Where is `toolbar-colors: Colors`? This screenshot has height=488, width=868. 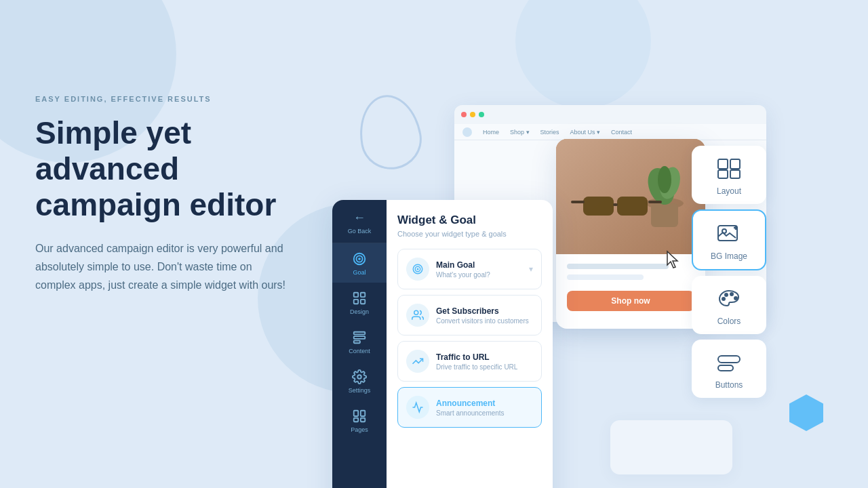
toolbar-colors: Colors is located at coordinates (729, 305).